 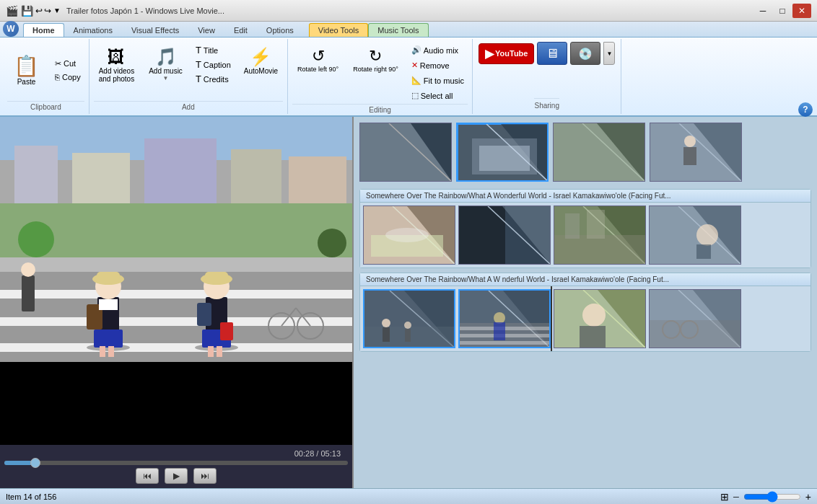 What do you see at coordinates (437, 81) in the screenshot?
I see `fit-to-music-button: 📐 Fit to music` at bounding box center [437, 81].